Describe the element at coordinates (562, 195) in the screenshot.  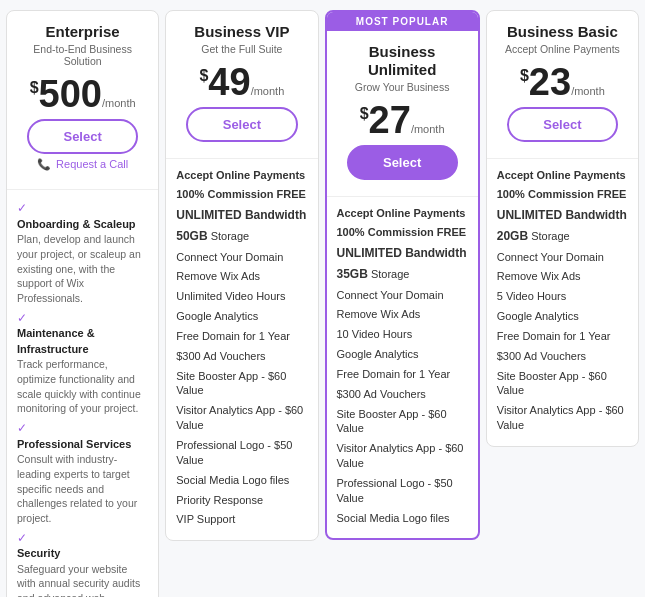
I see `feature-commission-basic: 100% Commission FREE` at that location.